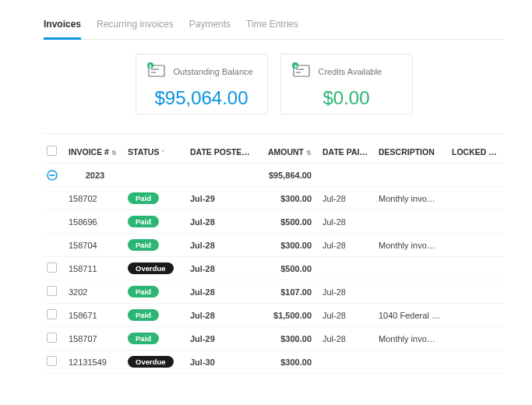  What do you see at coordinates (95, 175) in the screenshot?
I see `group-year: 2023` at bounding box center [95, 175].